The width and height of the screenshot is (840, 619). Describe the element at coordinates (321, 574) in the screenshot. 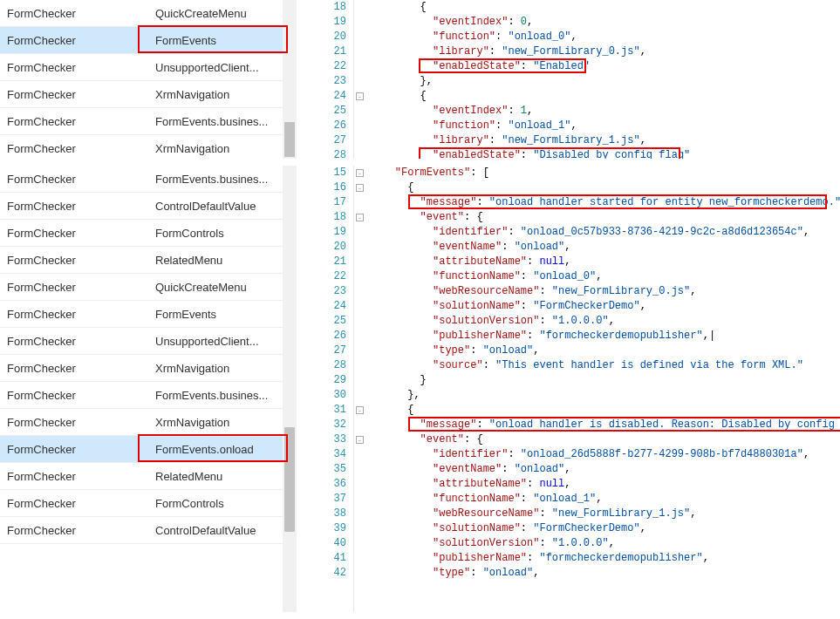

I see `line-number: 42` at that location.